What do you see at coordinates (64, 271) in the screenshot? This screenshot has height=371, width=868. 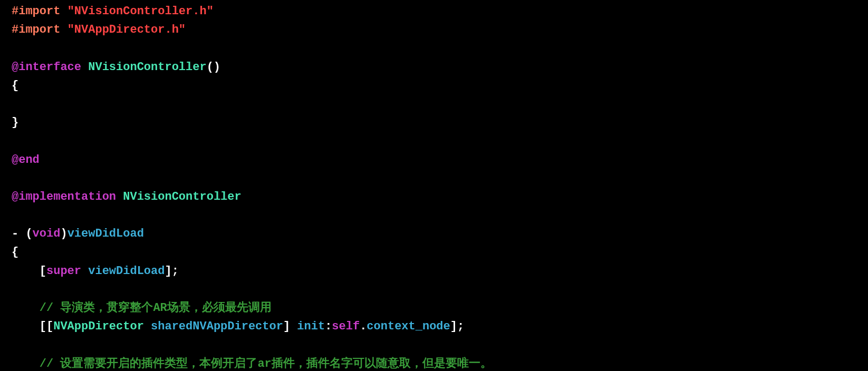 I see `keyword-token: super` at bounding box center [64, 271].